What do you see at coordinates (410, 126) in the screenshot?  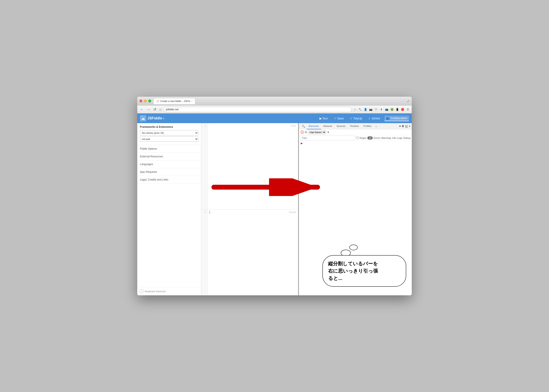 I see `devtools-close-icon: ×` at bounding box center [410, 126].